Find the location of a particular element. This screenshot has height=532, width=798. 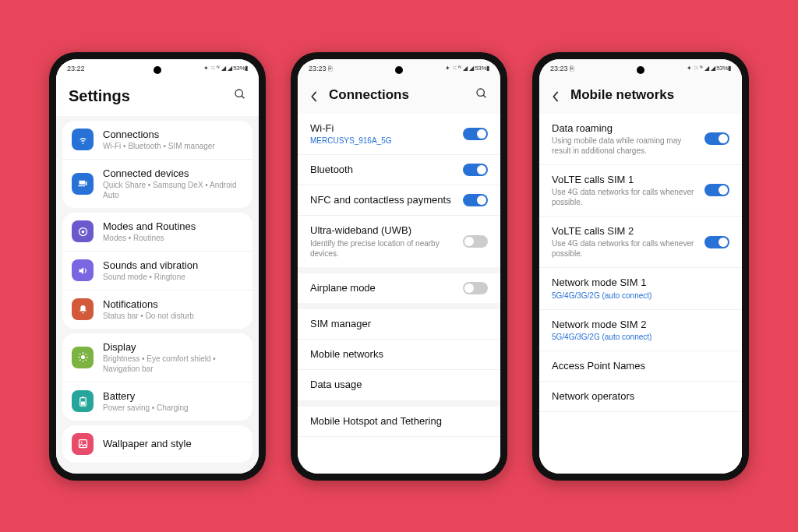

item-label: Sounds and vibration is located at coordinates (173, 265).